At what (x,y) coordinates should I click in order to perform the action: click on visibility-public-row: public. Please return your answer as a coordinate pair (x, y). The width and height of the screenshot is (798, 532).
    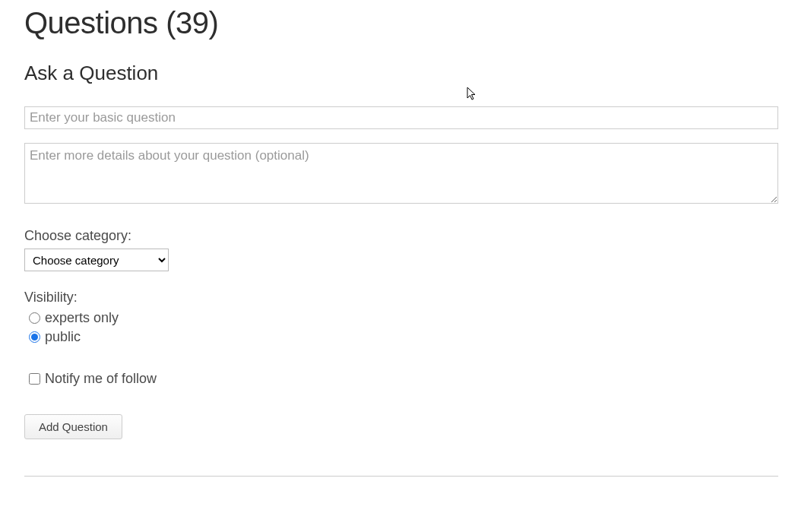
    Looking at the image, I should click on (401, 337).